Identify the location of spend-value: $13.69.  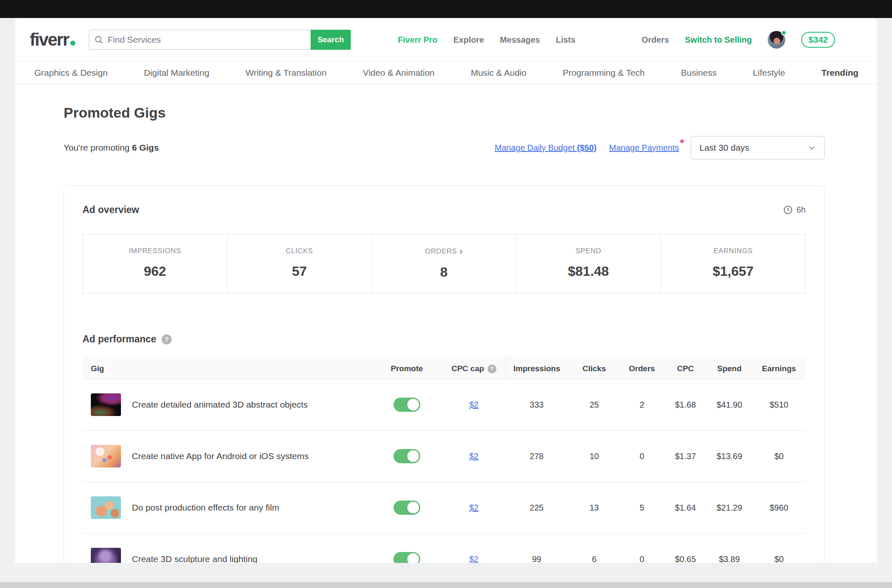
(729, 456).